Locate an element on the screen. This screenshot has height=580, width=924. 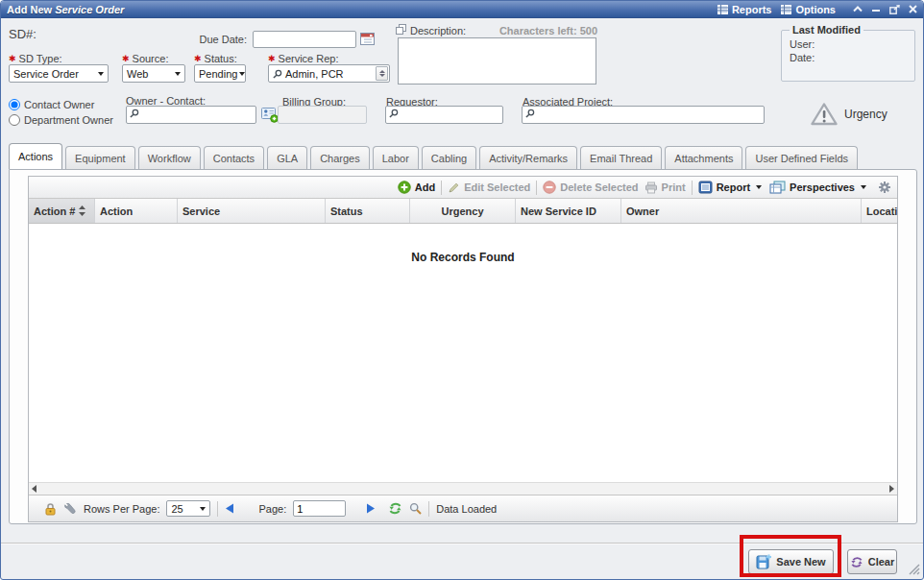
column-header-service: Service is located at coordinates (252, 211).